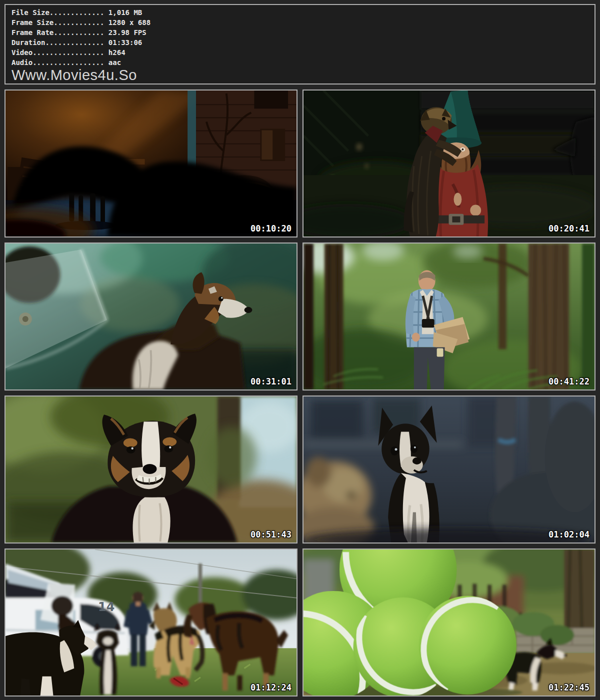 The image size is (600, 700). I want to click on blurry-gray-dog, so click(542, 470).